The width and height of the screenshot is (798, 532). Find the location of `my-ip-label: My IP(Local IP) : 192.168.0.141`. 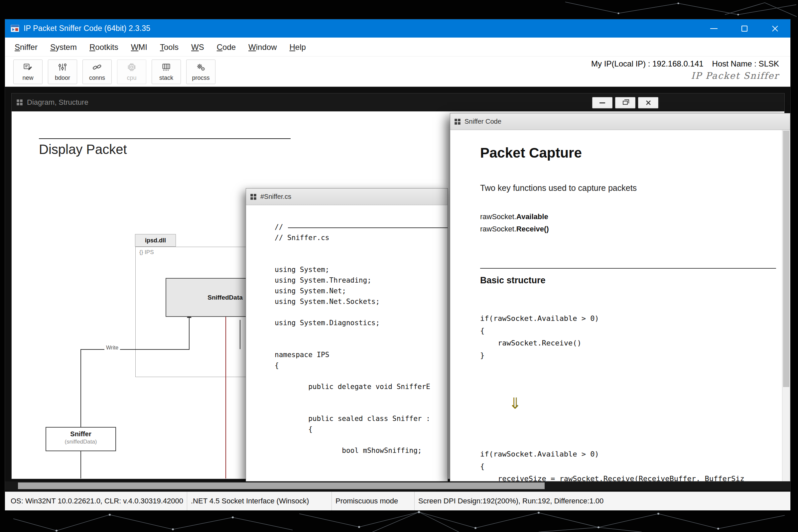

my-ip-label: My IP(Local IP) : 192.168.0.141 is located at coordinates (647, 64).